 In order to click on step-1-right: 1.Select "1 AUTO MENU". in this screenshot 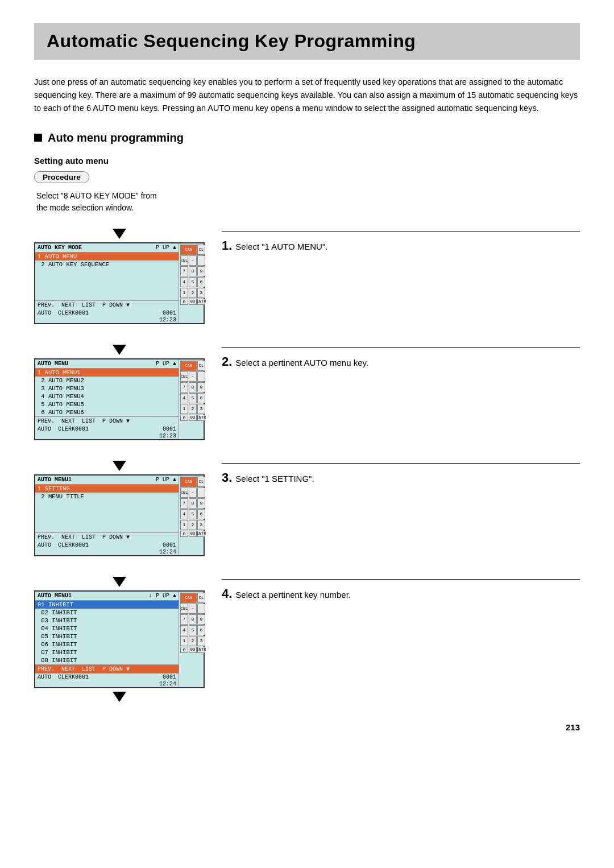, I will do `click(401, 240)`.